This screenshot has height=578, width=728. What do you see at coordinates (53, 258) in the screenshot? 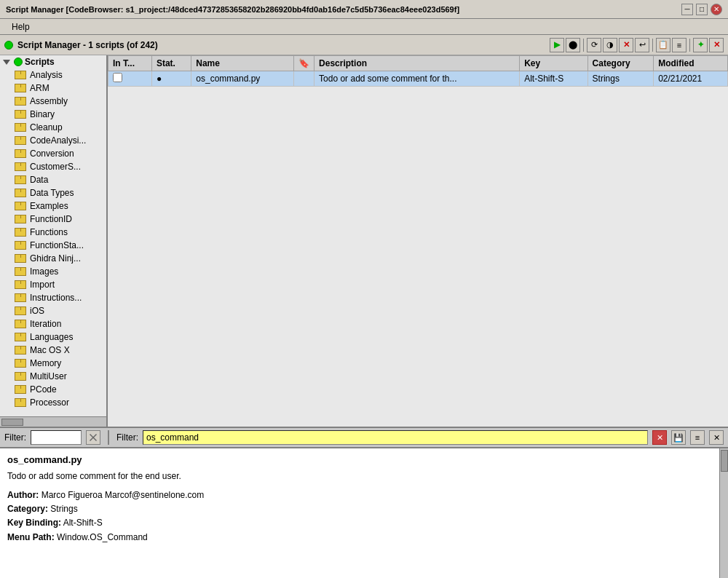
I see `tree-item-ghidraninja: Ghidra Ninj...` at bounding box center [53, 258].